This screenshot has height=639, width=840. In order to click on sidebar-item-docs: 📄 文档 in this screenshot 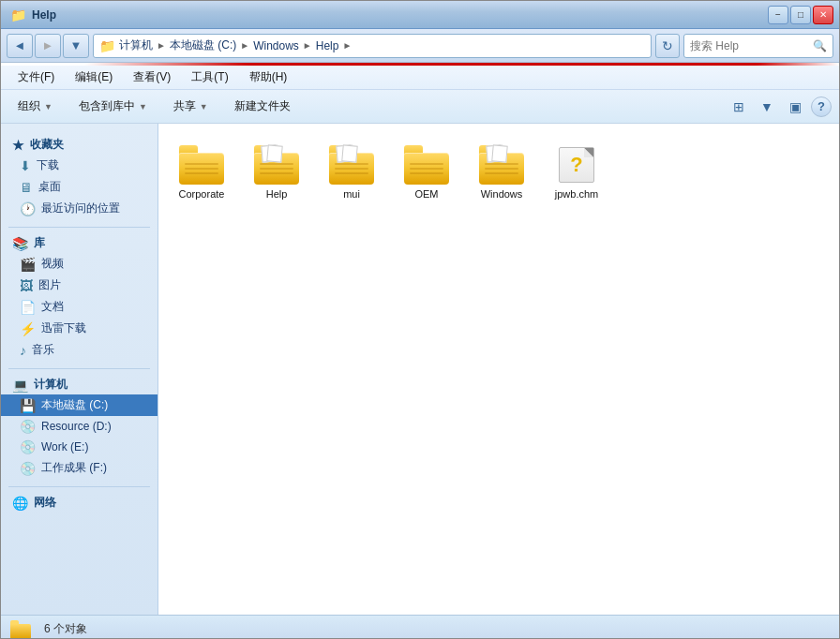, I will do `click(79, 307)`.